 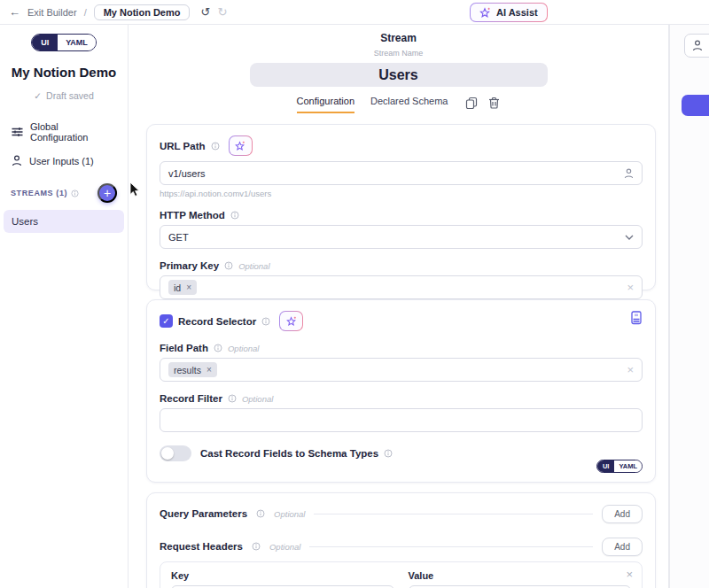 What do you see at coordinates (14, 12) in the screenshot?
I see `back-arrow-icon: ←` at bounding box center [14, 12].